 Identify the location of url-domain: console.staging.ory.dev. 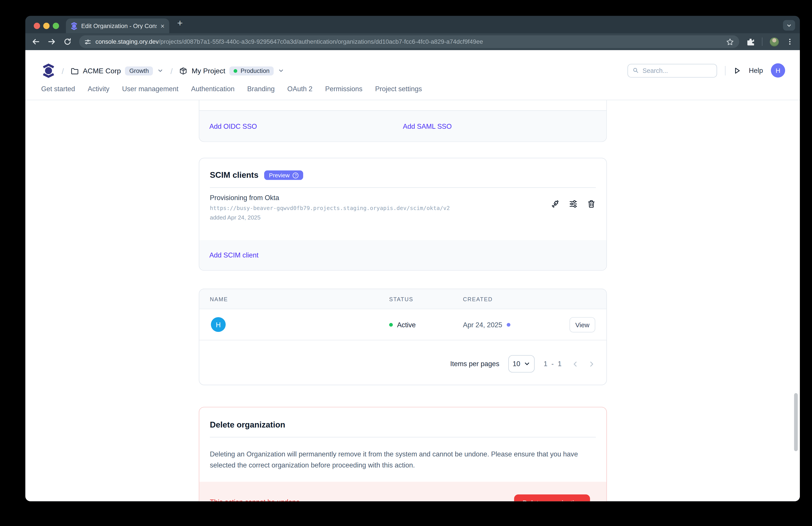
(127, 42).